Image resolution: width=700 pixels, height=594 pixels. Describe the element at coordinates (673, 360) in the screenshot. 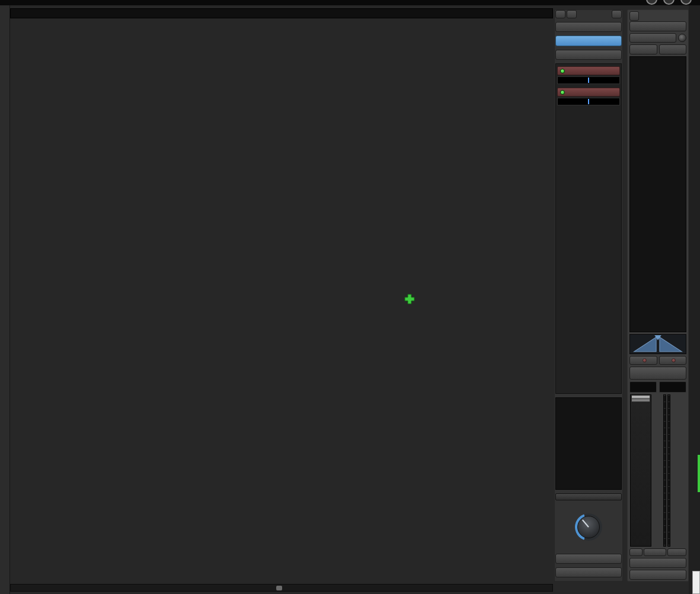

I see `lock-led-icon` at that location.